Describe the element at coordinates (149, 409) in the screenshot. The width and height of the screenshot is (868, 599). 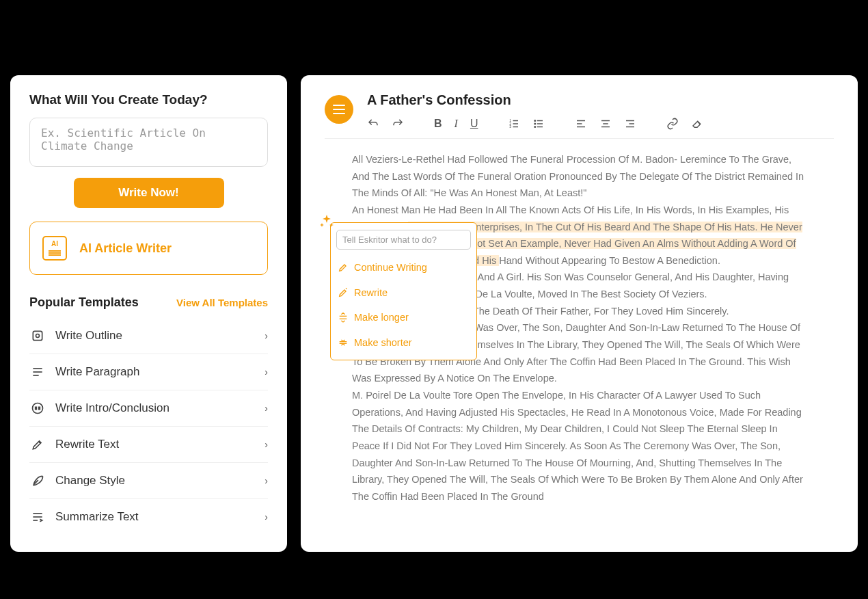
I see `template-write-intro: Write Intro/Conclusion ›` at that location.